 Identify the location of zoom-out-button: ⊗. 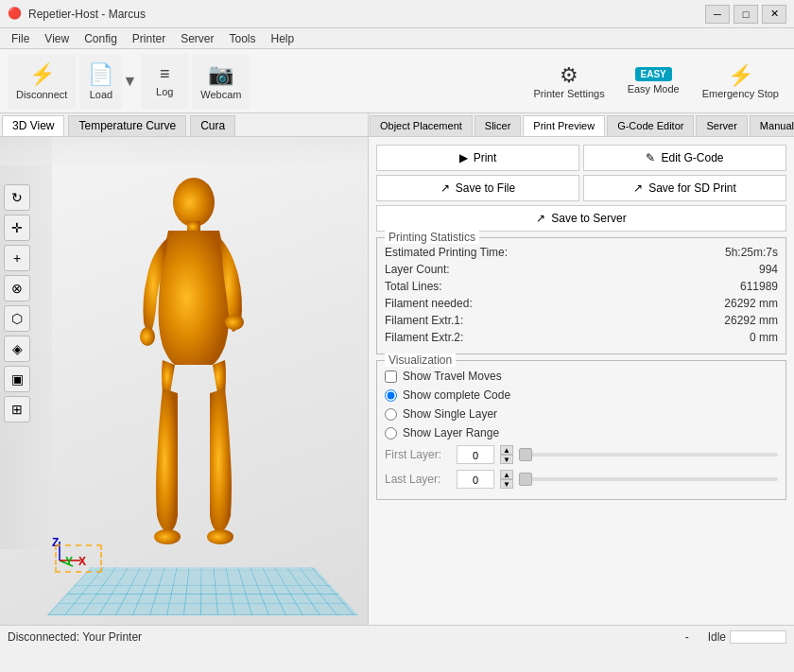
(17, 288).